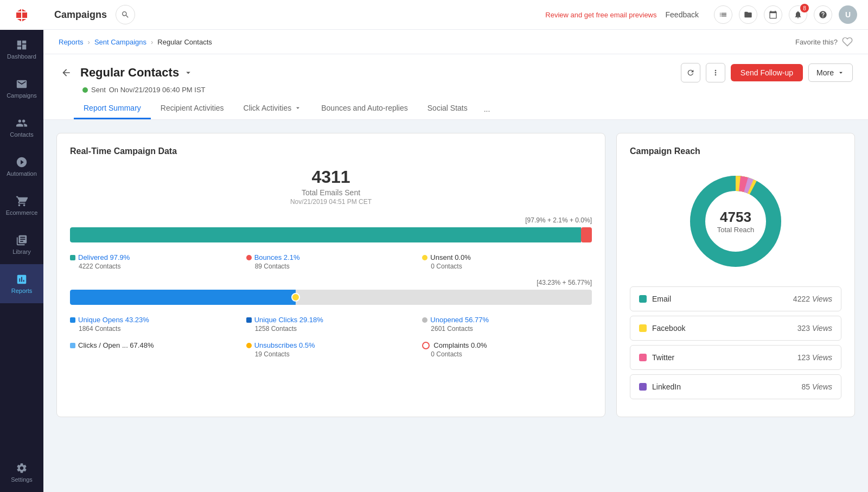 This screenshot has height=492, width=868. What do you see at coordinates (277, 257) in the screenshot?
I see `bounces-link: Bounces 2.1%` at bounding box center [277, 257].